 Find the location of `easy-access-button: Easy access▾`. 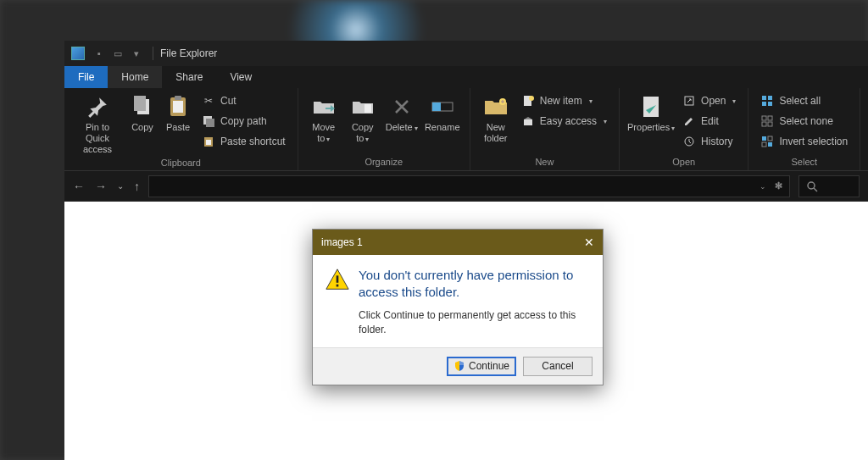

easy-access-button: Easy access▾ is located at coordinates (565, 121).